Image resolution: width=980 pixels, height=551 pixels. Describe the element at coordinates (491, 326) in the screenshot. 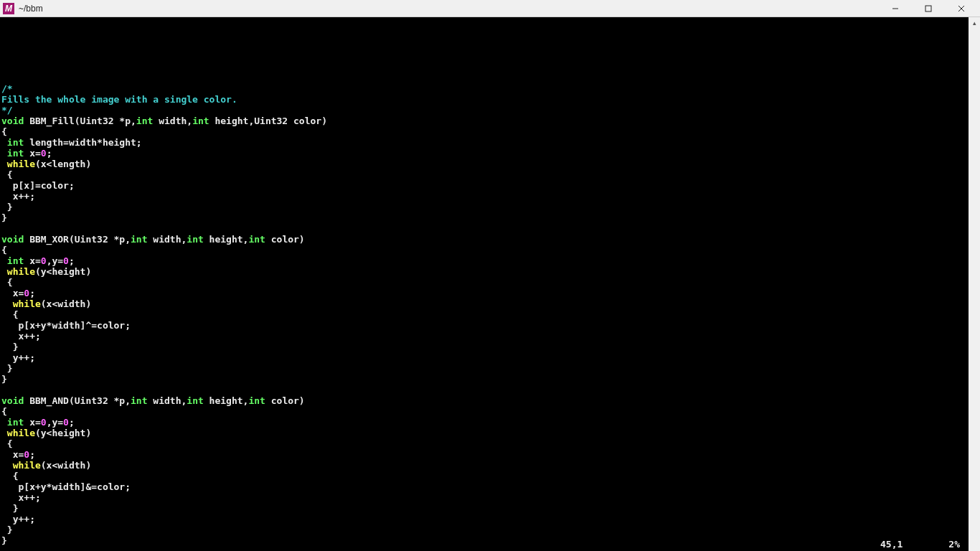

I see `code-line: p[x+y*width]^=color;` at that location.